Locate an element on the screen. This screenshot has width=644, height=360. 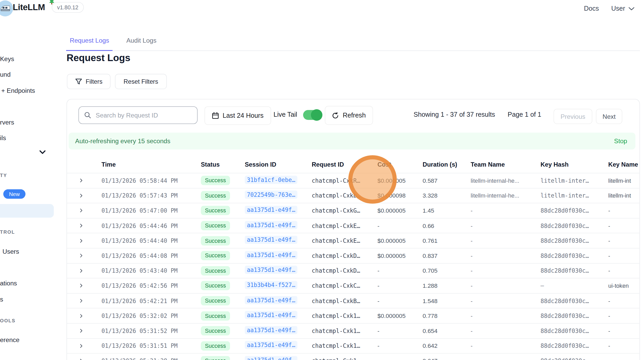
filters-button: Filters is located at coordinates (88, 81).